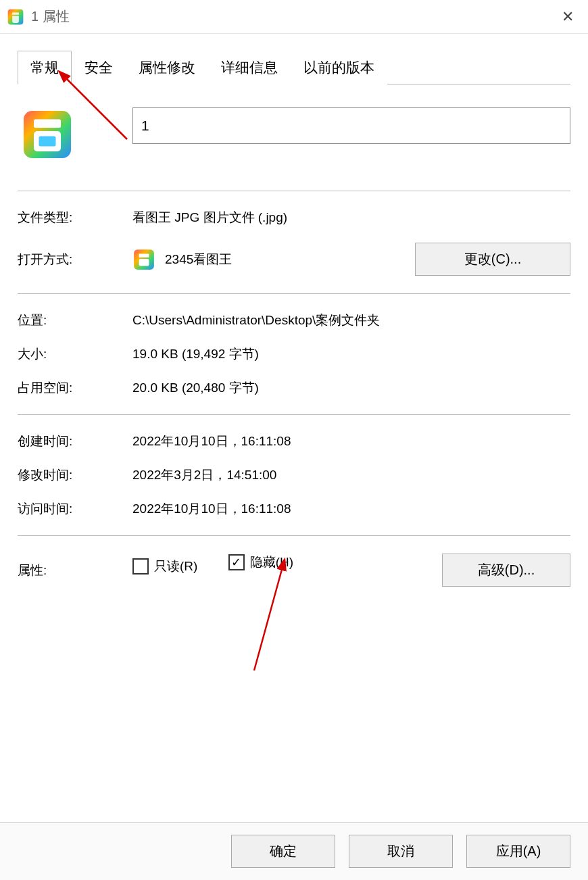 Image resolution: width=588 pixels, height=880 pixels. Describe the element at coordinates (176, 566) in the screenshot. I see `readonly-label: 只读(R)` at that location.